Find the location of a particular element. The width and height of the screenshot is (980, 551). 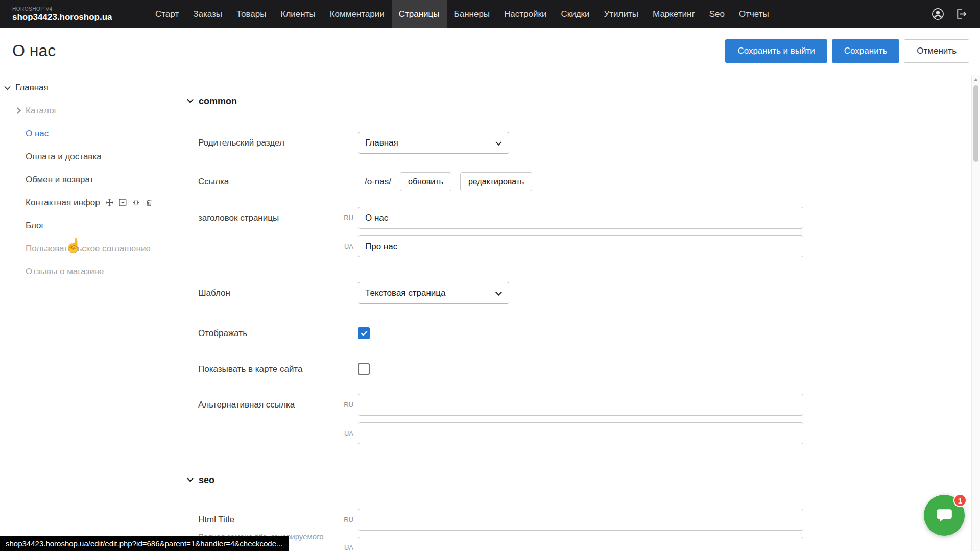

tree-item-label: Каталог is located at coordinates (41, 111).